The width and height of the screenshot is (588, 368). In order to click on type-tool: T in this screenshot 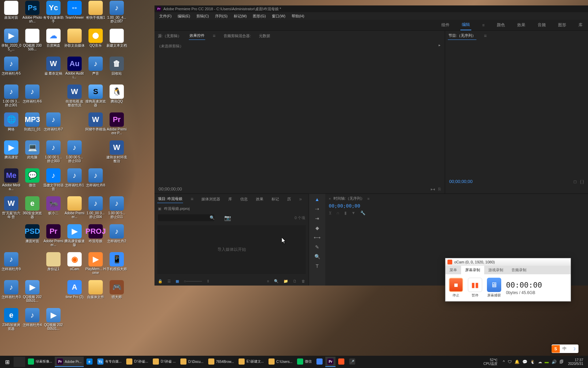, I will do `click(317, 266)`.